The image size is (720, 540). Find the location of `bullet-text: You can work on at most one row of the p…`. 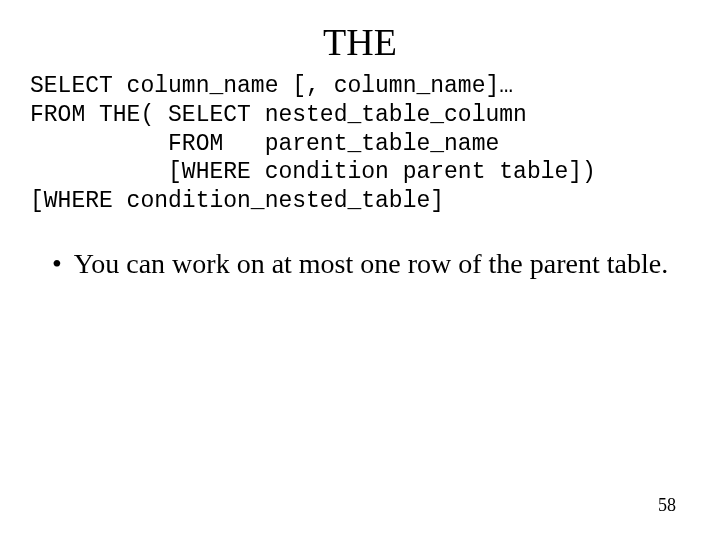

bullet-text: You can work on at most one row of the p… is located at coordinates (382, 264).